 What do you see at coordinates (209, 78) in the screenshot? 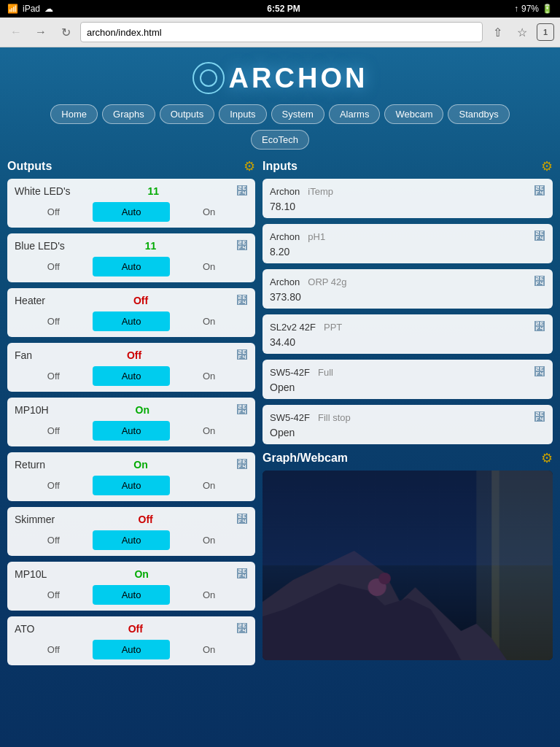
I see `logo-icon` at bounding box center [209, 78].